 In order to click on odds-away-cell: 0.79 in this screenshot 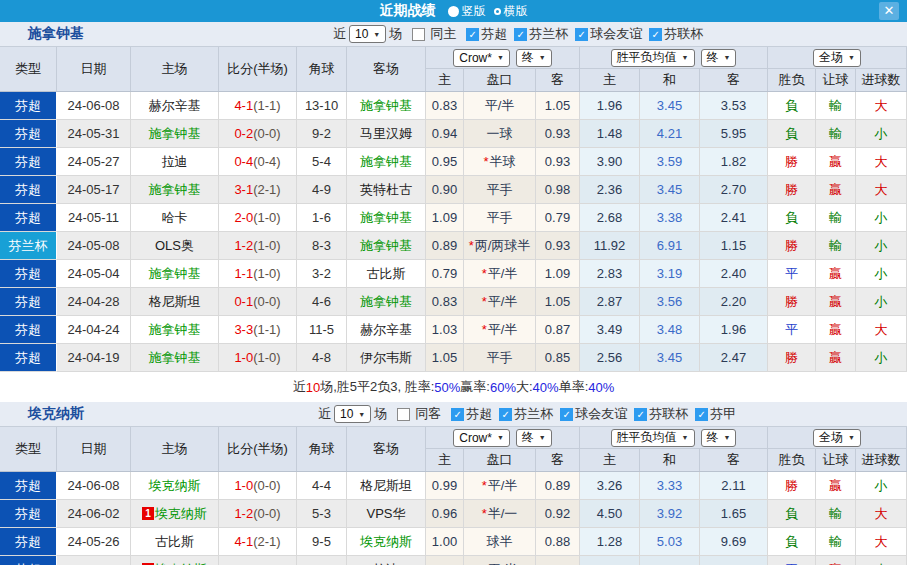, I will do `click(558, 218)`.